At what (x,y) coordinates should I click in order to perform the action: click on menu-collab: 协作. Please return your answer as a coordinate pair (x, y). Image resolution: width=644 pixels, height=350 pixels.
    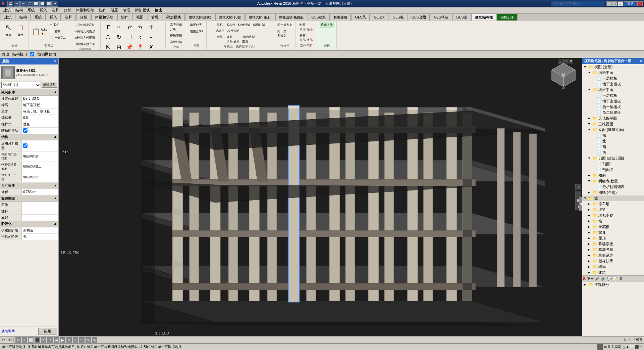
    Looking at the image, I should click on (103, 10).